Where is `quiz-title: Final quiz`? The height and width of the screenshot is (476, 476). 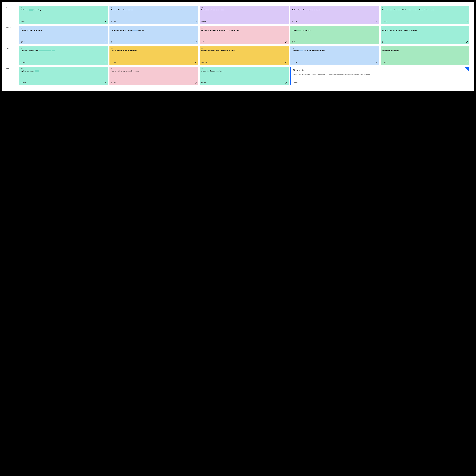
quiz-title: Final quiz is located at coordinates (380, 70).